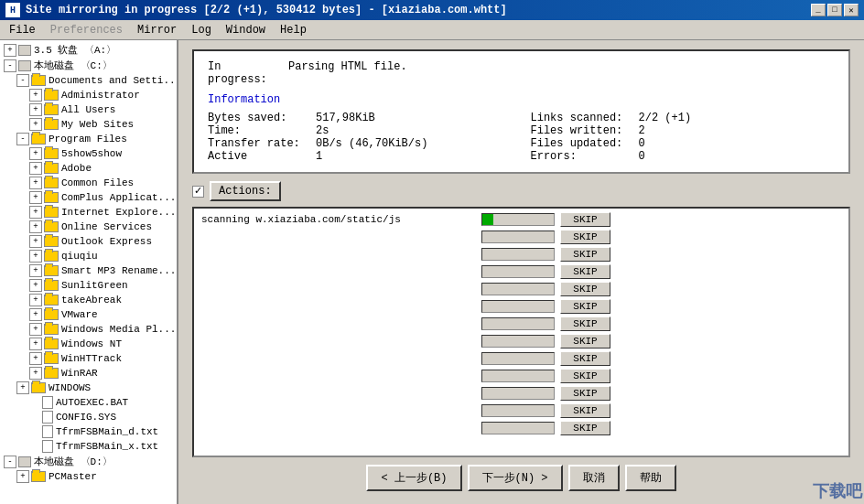 The height and width of the screenshot is (504, 864). Describe the element at coordinates (77, 168) in the screenshot. I see `tree-label: Adobe` at that location.